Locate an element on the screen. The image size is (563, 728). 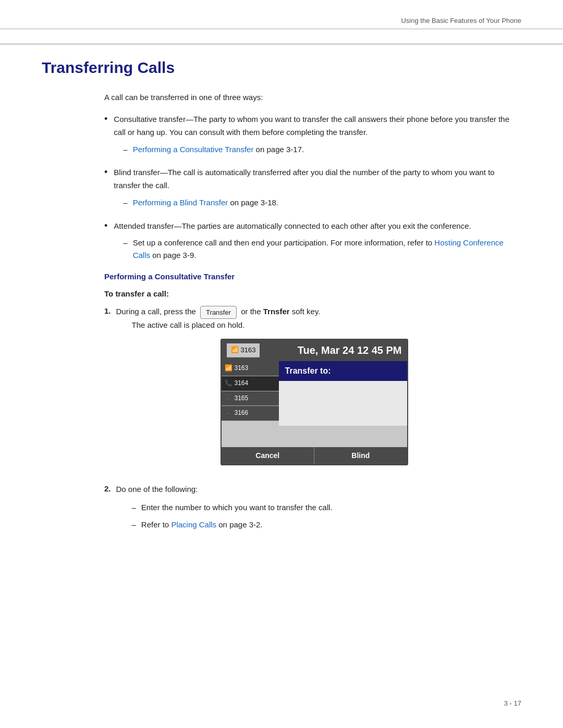
to-transfer-label: To transfer a call: is located at coordinates (313, 294).